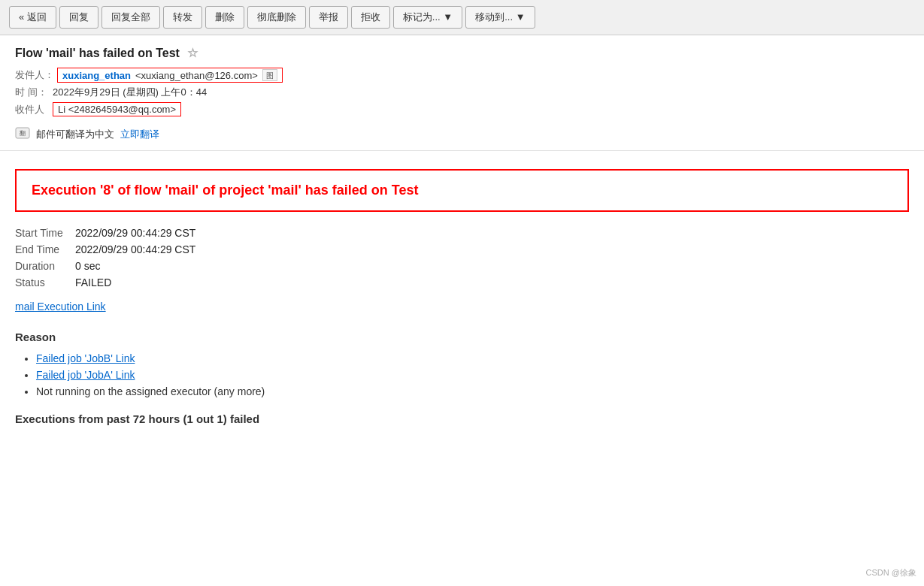 The image size is (924, 586). Describe the element at coordinates (45, 233) in the screenshot. I see `start-time-label: Start Time` at that location.